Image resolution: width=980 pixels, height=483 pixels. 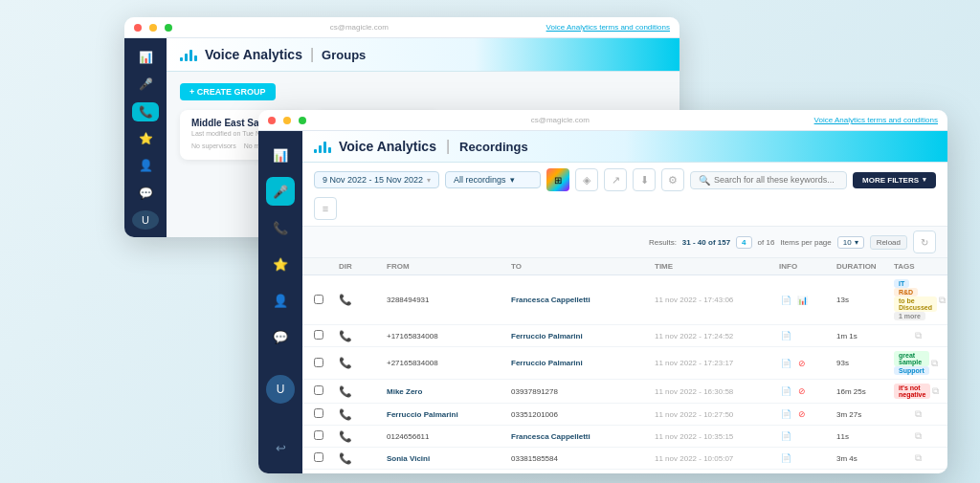 I want to click on table-row: 📞 3288494931 Francesca Cappelletti 11 no…, so click(x=625, y=300).